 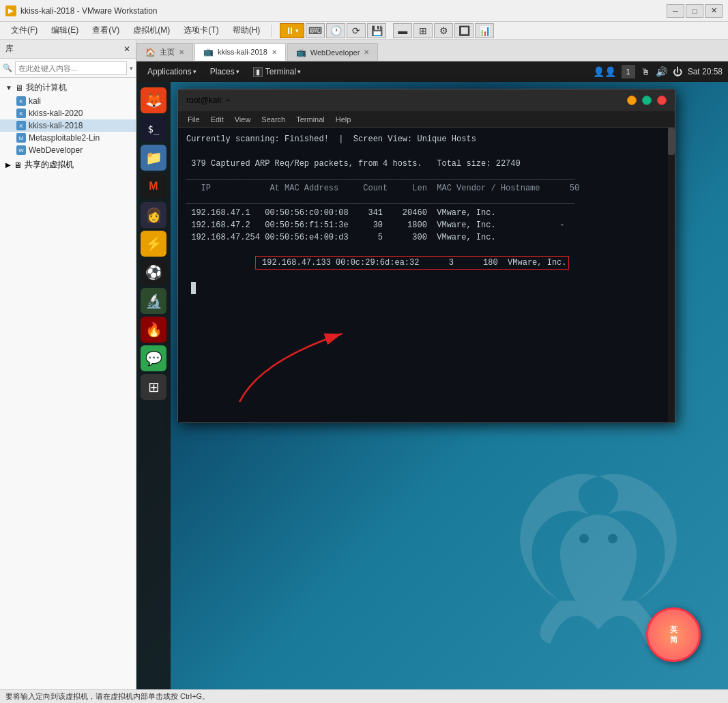 I want to click on unity-button: ⊞, so click(x=423, y=31).